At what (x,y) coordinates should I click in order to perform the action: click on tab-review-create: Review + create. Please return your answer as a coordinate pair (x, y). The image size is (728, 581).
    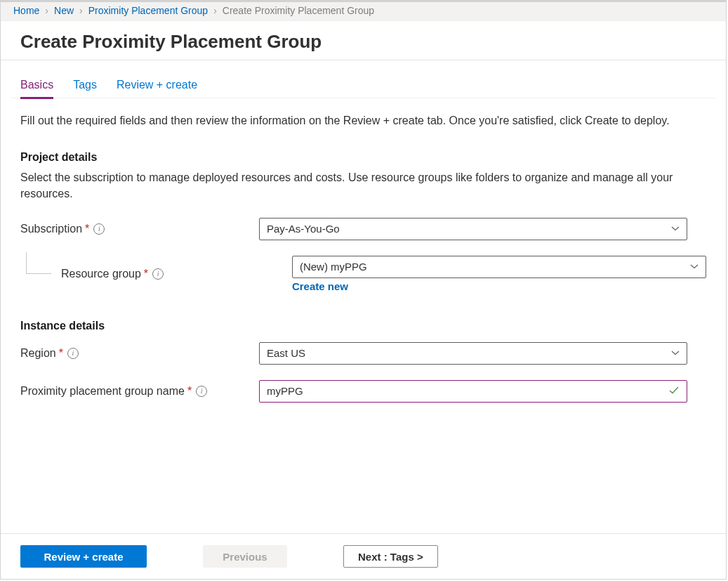
    Looking at the image, I should click on (157, 87).